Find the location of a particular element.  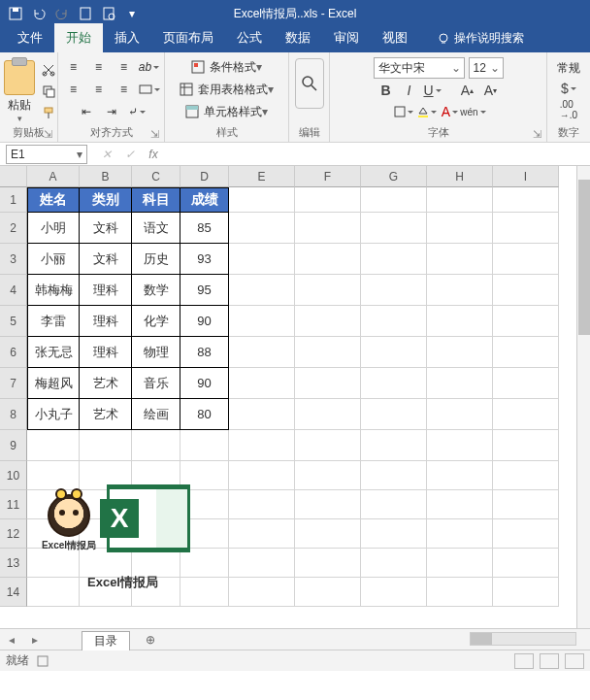

column-header: I is located at coordinates (526, 177).